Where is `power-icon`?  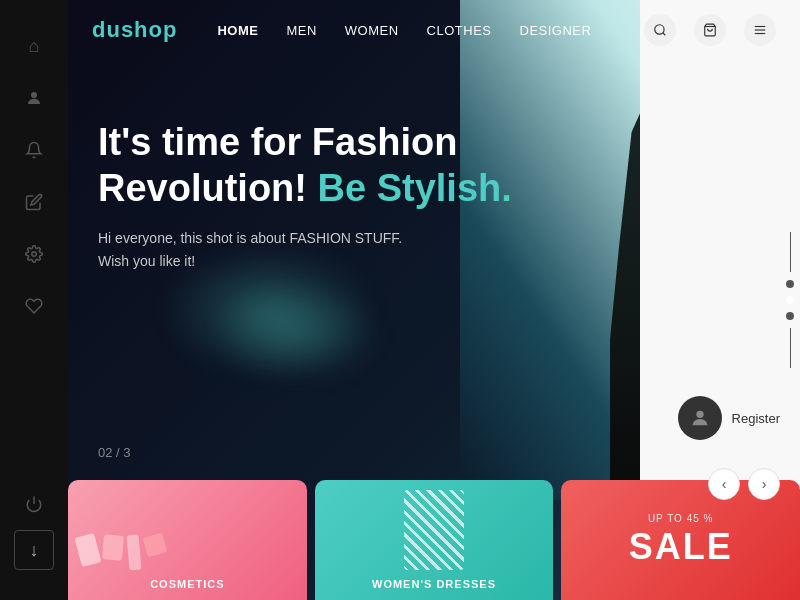 power-icon is located at coordinates (34, 504).